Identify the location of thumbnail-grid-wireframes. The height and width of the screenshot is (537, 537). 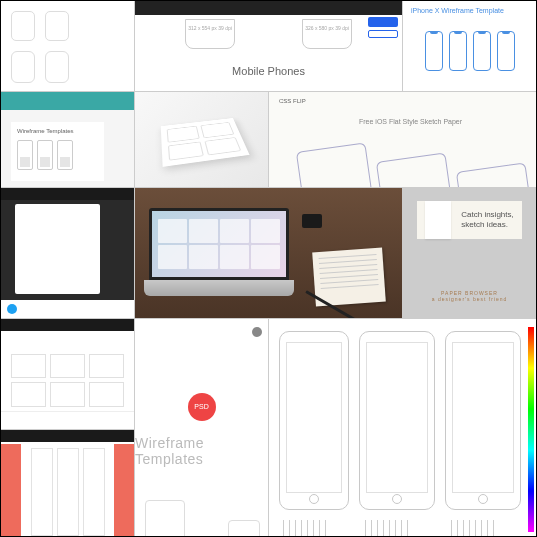
(68, 374).